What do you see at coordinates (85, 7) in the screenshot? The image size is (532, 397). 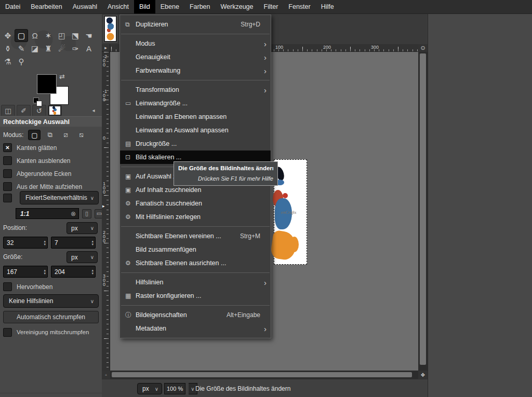 I see `menu-auswahl: Auswahl` at bounding box center [85, 7].